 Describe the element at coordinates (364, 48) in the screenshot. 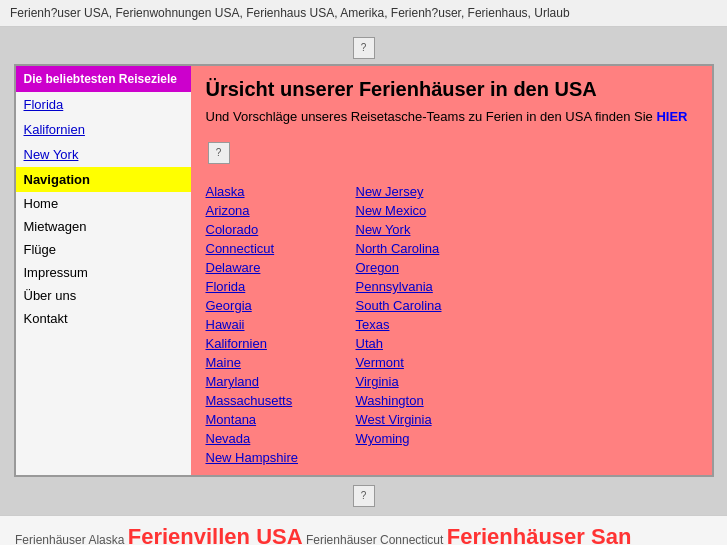

I see `top-question-icon: ?` at that location.